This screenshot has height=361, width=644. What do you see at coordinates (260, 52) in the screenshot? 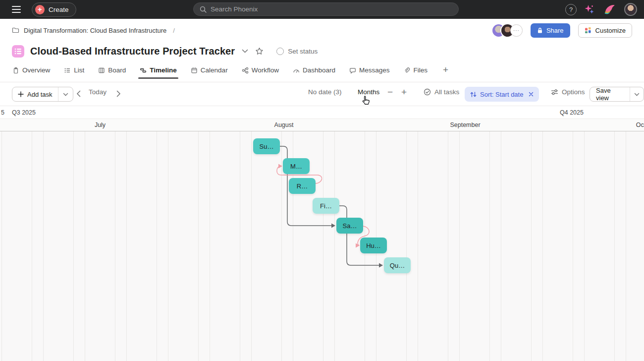
I see `favorite-star-icon` at bounding box center [260, 52].